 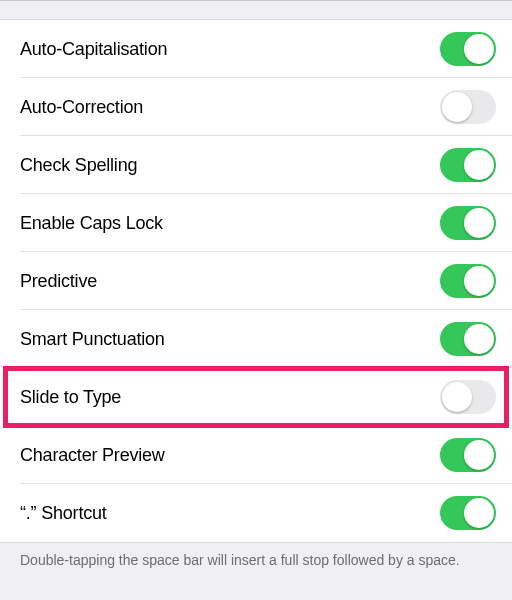 What do you see at coordinates (256, 513) in the screenshot?
I see `setting-row-period-shortcut: “.” Shortcut` at bounding box center [256, 513].